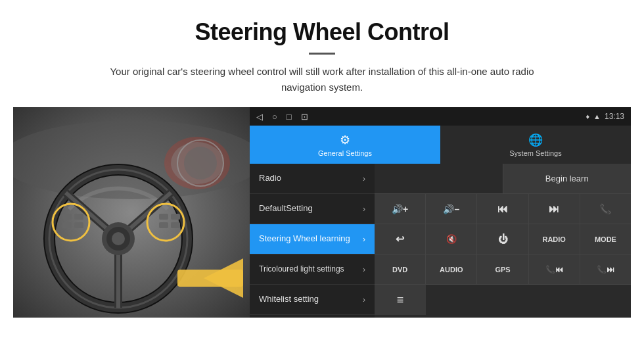  Describe the element at coordinates (605, 116) in the screenshot. I see `status-bar-right: ♦ ▲ 13:13` at that location.